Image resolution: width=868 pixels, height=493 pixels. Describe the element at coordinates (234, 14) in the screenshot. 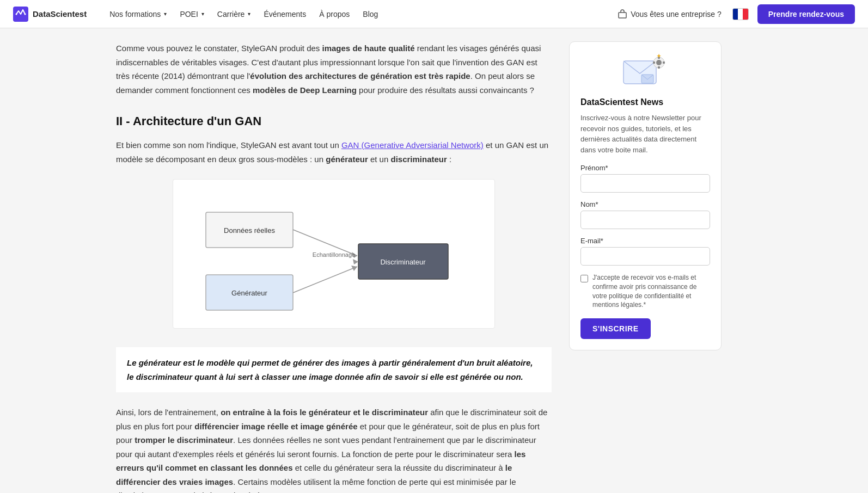

I see `nav-carriere: Carrière ▾` at that location.